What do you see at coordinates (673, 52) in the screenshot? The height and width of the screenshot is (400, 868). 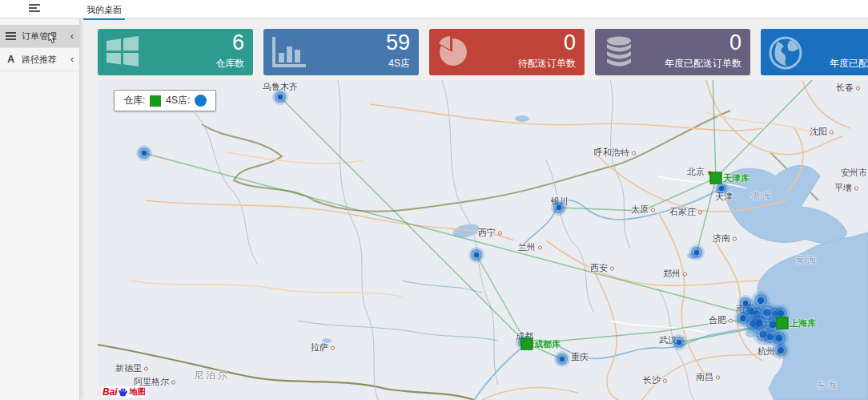 I see `stat-card-yearly-delivered: 0 年度已配送订单数` at bounding box center [673, 52].